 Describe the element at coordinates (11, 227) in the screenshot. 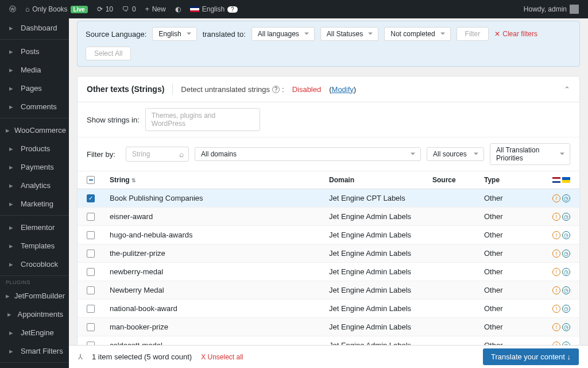

I see `elementor-icon: ▸` at that location.